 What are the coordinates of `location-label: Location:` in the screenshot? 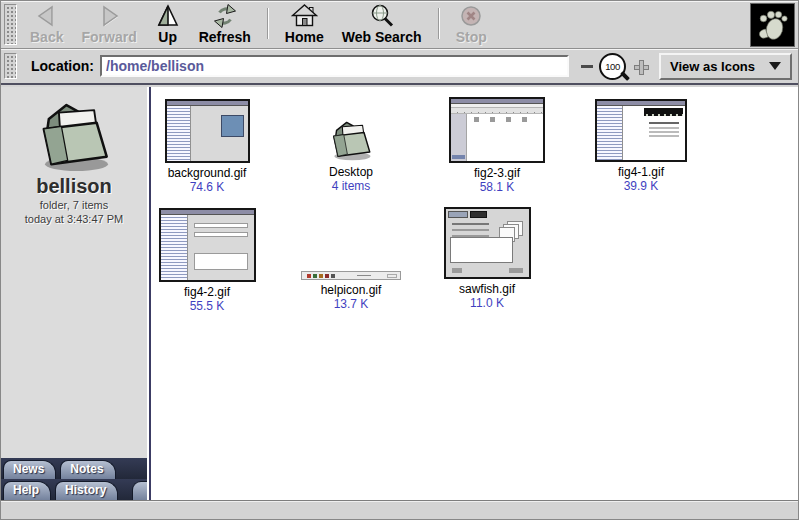 It's located at (62, 66).